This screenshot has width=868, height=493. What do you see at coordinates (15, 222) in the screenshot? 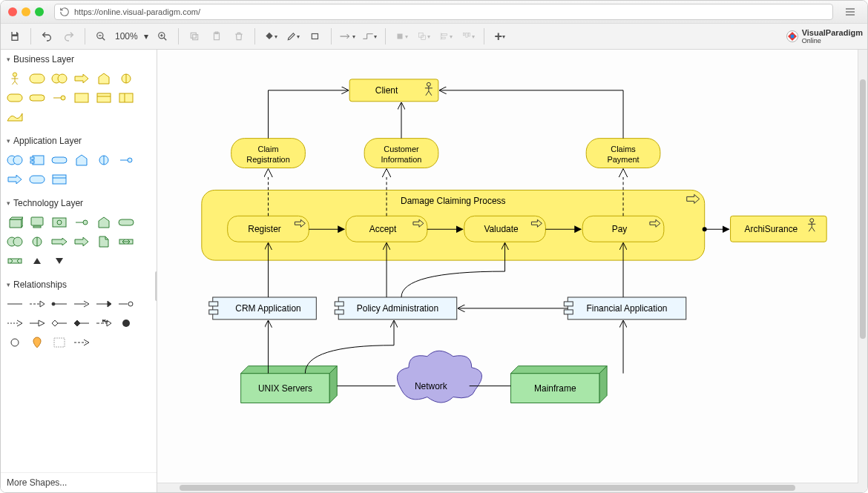
I see `node-shape` at bounding box center [15, 222].